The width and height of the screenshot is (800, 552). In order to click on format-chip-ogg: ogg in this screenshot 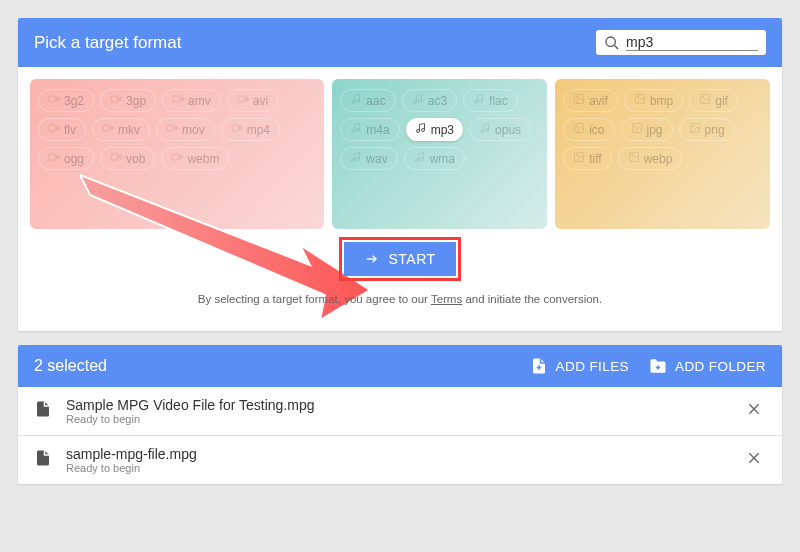, I will do `click(66, 158)`.